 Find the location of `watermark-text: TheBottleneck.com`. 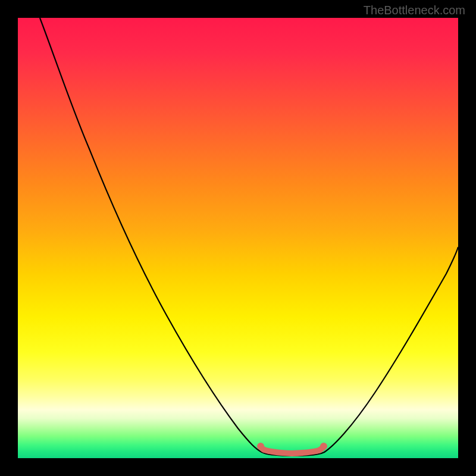

watermark-text: TheBottleneck.com is located at coordinates (414, 11).